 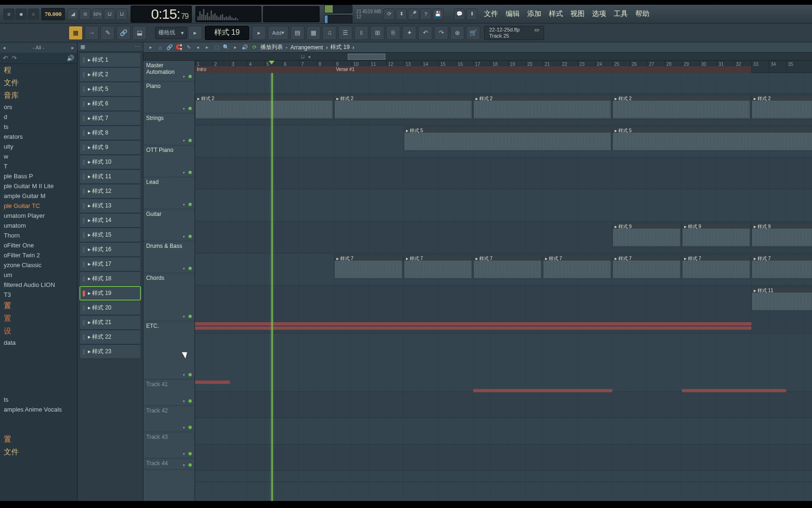 What do you see at coordinates (110, 177) in the screenshot?
I see `pattern-item: ▸ 样式 11` at bounding box center [110, 177].